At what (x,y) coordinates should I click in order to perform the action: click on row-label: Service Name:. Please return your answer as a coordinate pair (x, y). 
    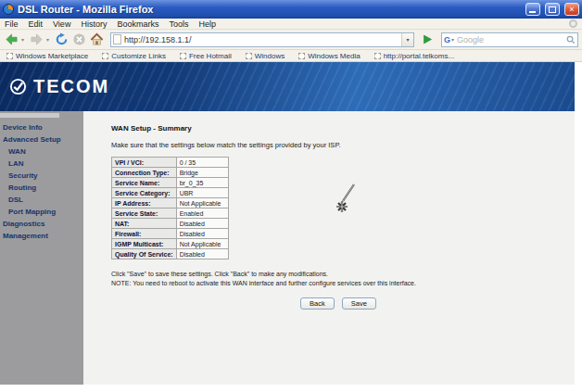
    Looking at the image, I should click on (145, 183).